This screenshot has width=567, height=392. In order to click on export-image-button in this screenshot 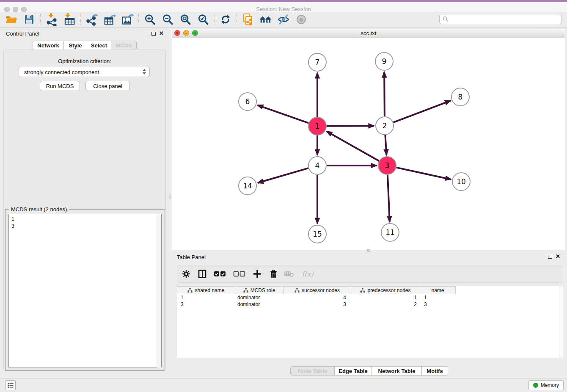, I will do `click(127, 19)`.